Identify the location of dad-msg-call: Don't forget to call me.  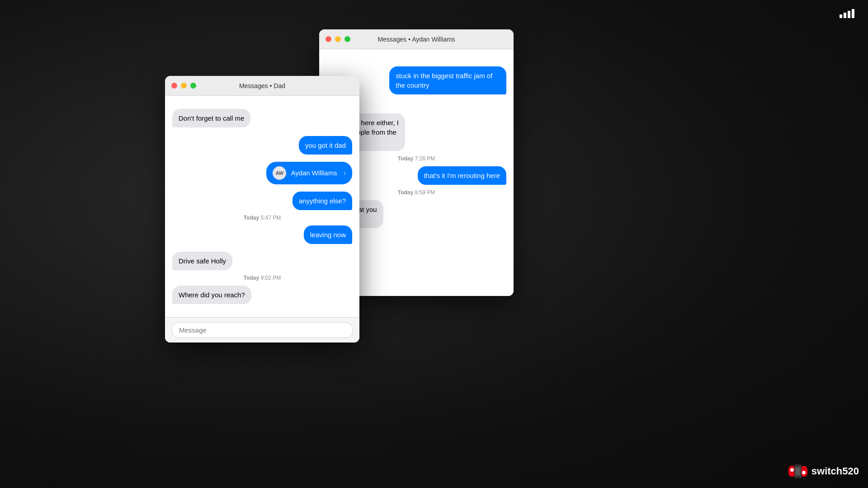
(212, 118).